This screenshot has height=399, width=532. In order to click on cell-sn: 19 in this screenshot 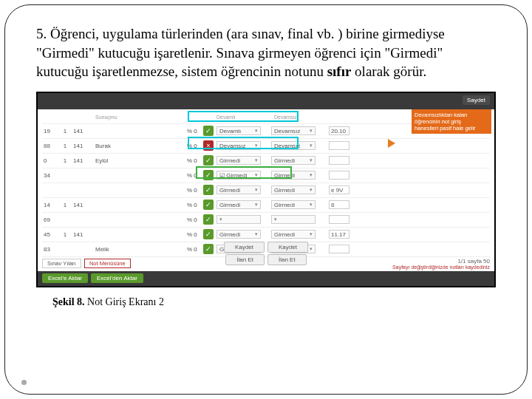, I will do `click(50, 132)`.